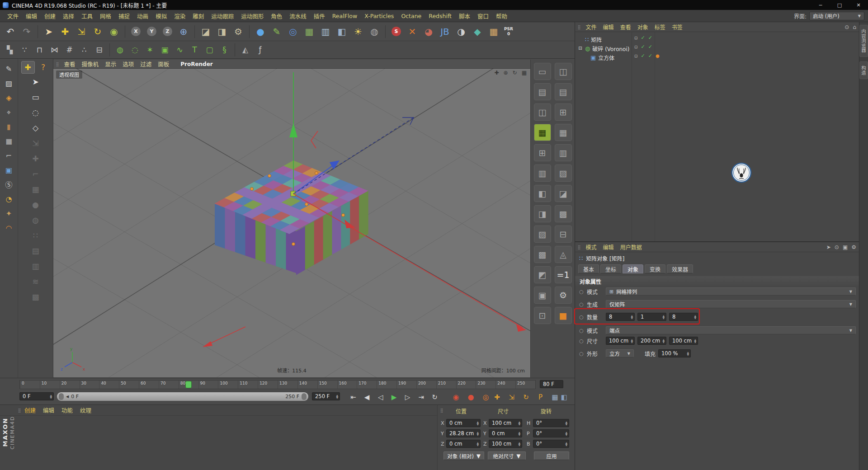  What do you see at coordinates (611, 49) in the screenshot?
I see `object-label: 破碎 (Voronoi)` at bounding box center [611, 49].